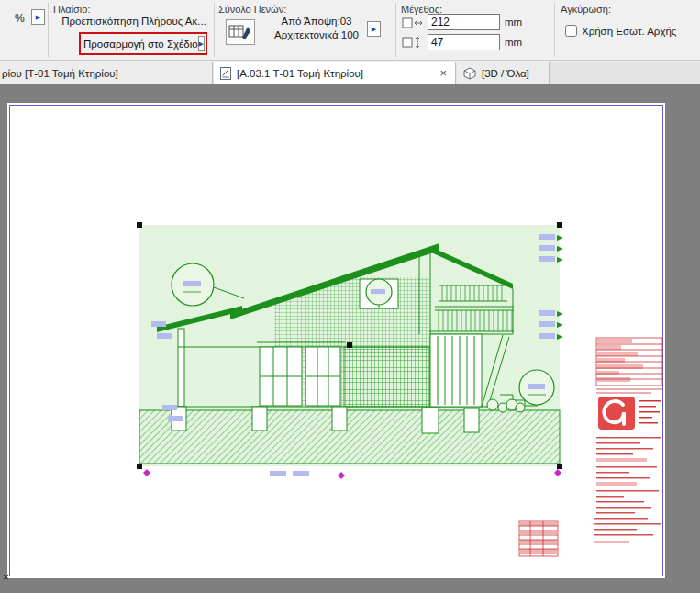 The height and width of the screenshot is (593, 700). Describe the element at coordinates (317, 22) in the screenshot. I see `source-view-line1: Από Άποψη:03` at that location.